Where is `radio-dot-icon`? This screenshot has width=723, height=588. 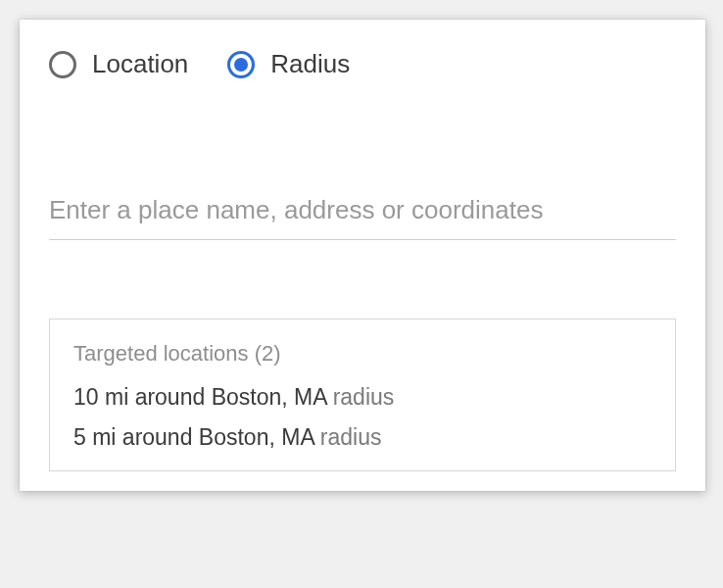
radio-dot-icon is located at coordinates (241, 65).